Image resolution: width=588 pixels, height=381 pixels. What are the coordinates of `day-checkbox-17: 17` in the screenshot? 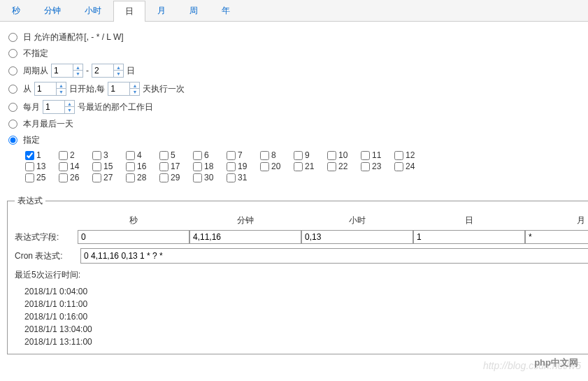 It's located at (174, 166).